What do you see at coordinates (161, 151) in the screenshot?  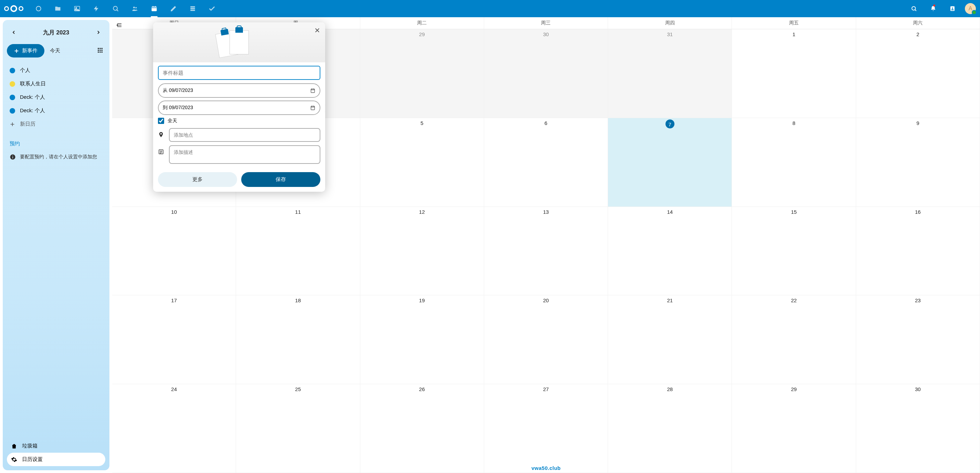 I see `description-icon` at bounding box center [161, 151].